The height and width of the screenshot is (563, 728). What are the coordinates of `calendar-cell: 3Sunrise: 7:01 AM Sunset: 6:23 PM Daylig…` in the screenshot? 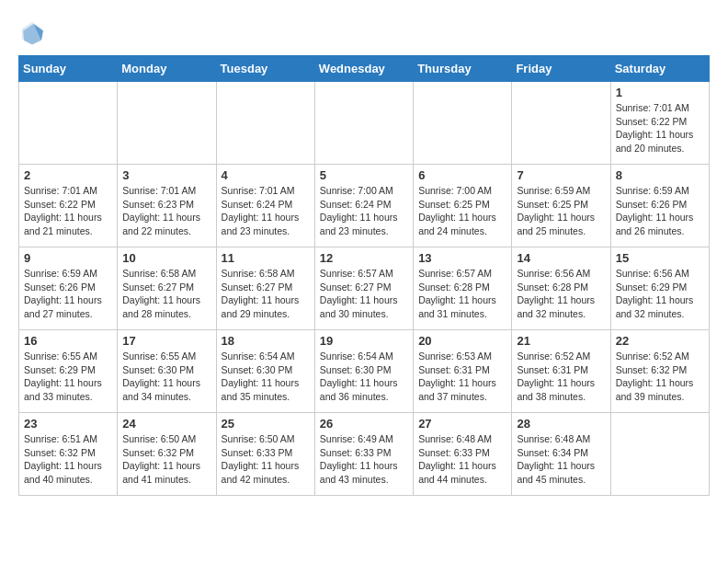 It's located at (167, 206).